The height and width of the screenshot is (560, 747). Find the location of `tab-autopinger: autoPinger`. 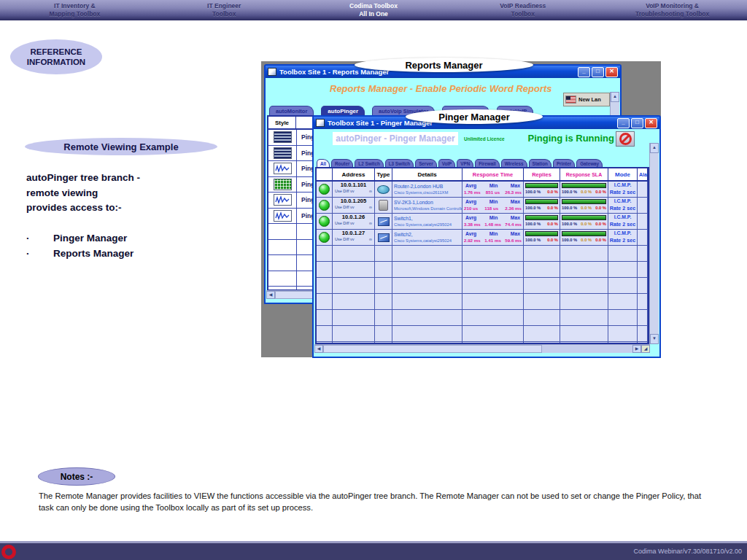

tab-autopinger: autoPinger is located at coordinates (343, 111).